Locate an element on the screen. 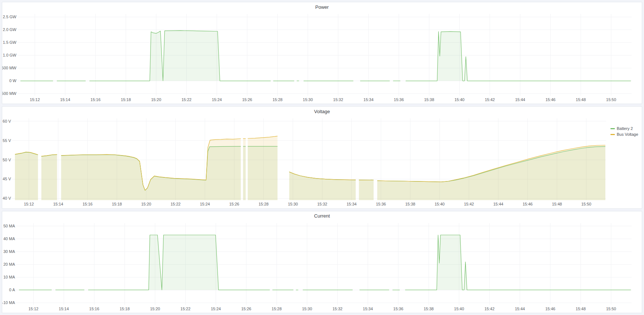 This screenshot has height=315, width=644. svg-text: 10 MA is located at coordinates (9, 277).